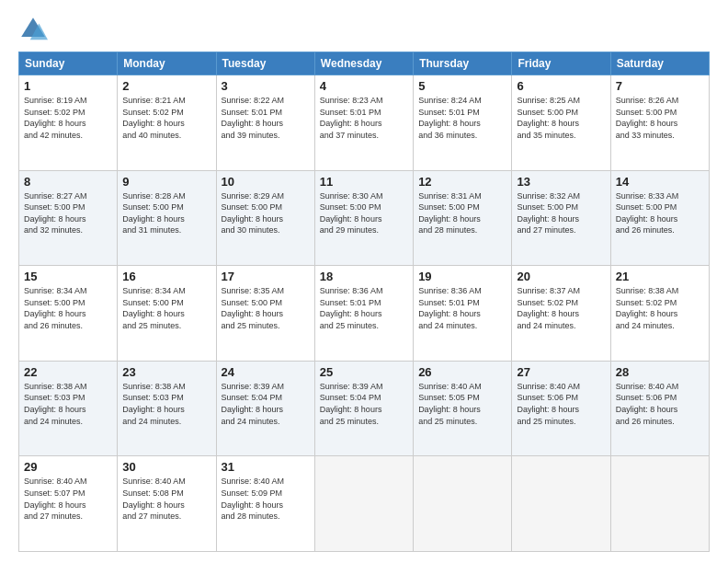  Describe the element at coordinates (463, 314) in the screenshot. I see `calendar-cell: 19Sunrise: 8:36 AM Sunset: 5:01 PM Dayli…` at that location.